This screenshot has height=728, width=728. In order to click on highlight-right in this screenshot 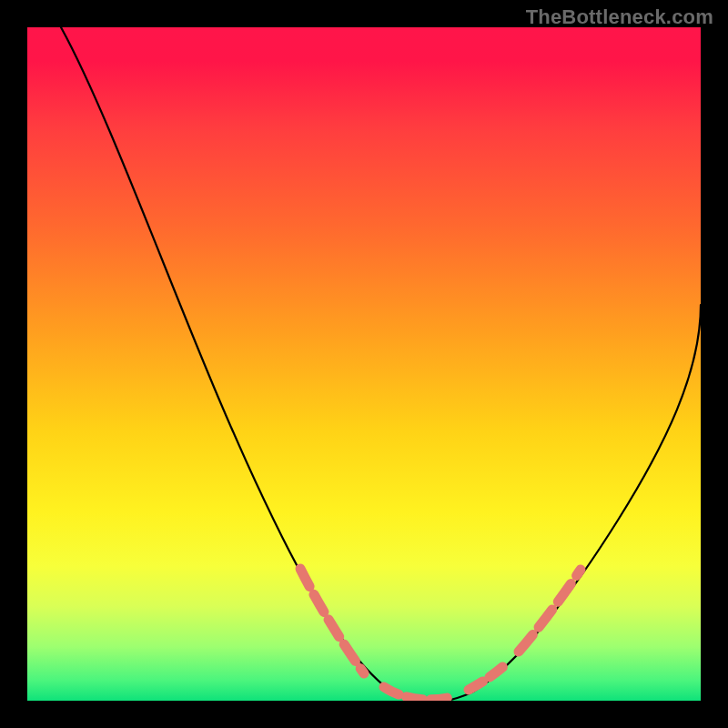, I will do `click(550, 611)`.